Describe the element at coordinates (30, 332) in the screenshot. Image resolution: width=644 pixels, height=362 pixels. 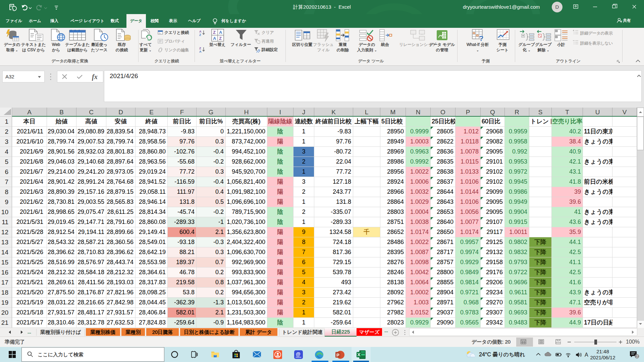
I see `svg-text:...: ...` at that location.